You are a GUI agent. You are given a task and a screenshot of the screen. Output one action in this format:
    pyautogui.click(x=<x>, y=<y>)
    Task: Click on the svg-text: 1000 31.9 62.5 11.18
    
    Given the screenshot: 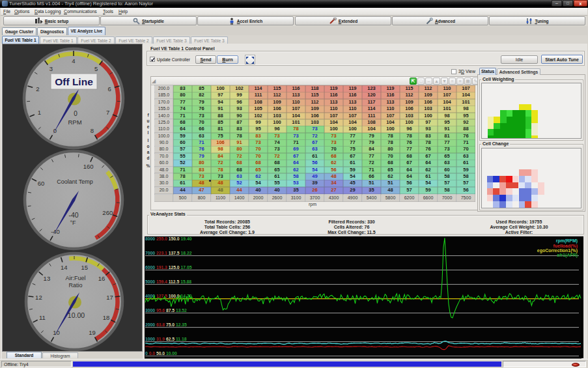 What is the action you would take?
    pyautogui.click(x=166, y=339)
    